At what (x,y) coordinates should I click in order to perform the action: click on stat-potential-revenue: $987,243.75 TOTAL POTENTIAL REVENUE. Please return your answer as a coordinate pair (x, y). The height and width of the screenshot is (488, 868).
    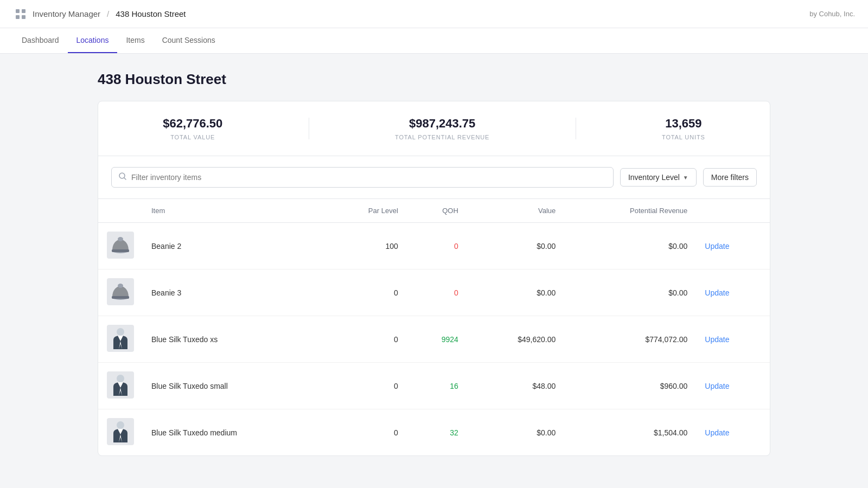
    Looking at the image, I should click on (442, 129).